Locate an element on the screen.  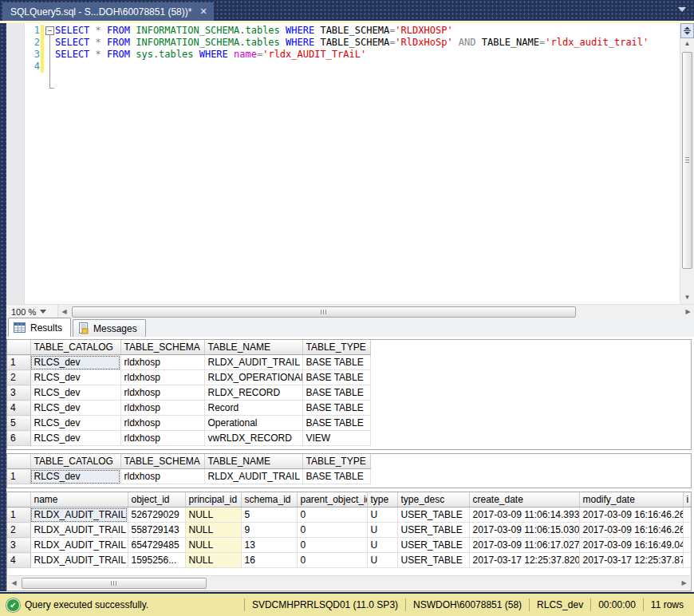
grid-cell: RLDX_RECORD is located at coordinates (254, 393).